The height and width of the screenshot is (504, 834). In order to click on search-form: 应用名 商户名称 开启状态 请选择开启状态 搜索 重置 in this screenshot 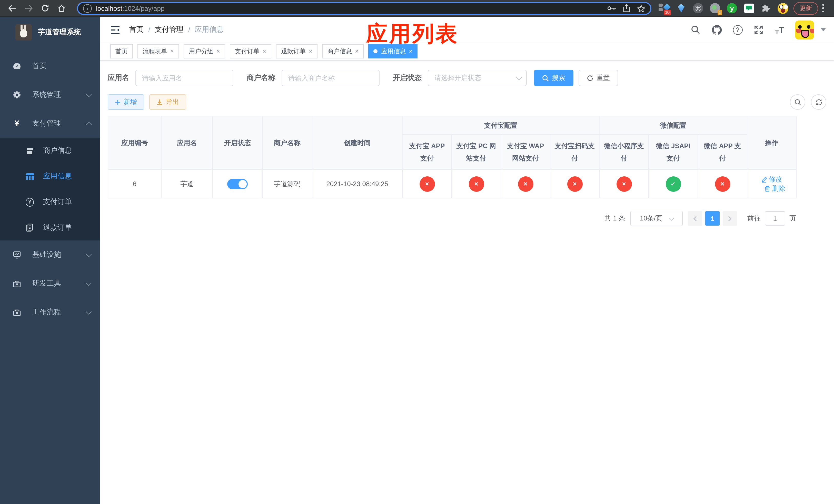, I will do `click(467, 78)`.